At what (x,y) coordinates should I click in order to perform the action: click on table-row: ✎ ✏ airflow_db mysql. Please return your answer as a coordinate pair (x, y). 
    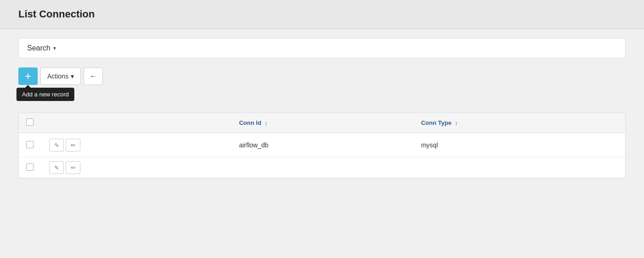
    Looking at the image, I should click on (322, 145).